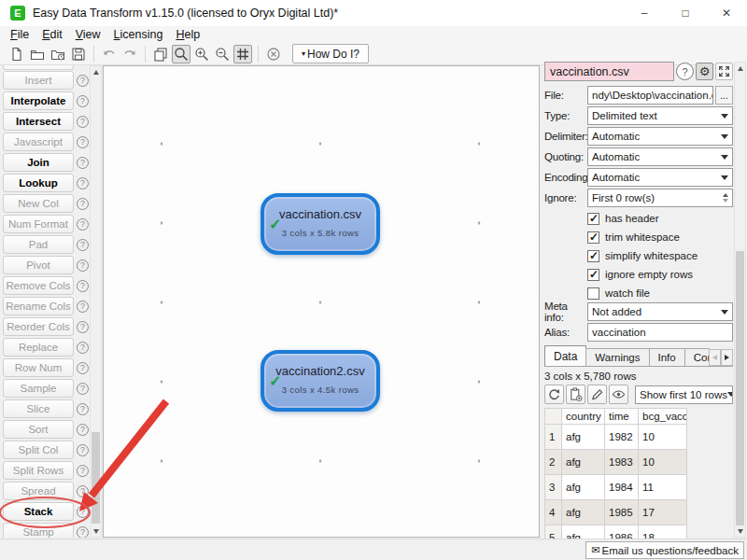  Describe the element at coordinates (38, 245) in the screenshot. I see `sidebar-item-pad: Pad` at that location.